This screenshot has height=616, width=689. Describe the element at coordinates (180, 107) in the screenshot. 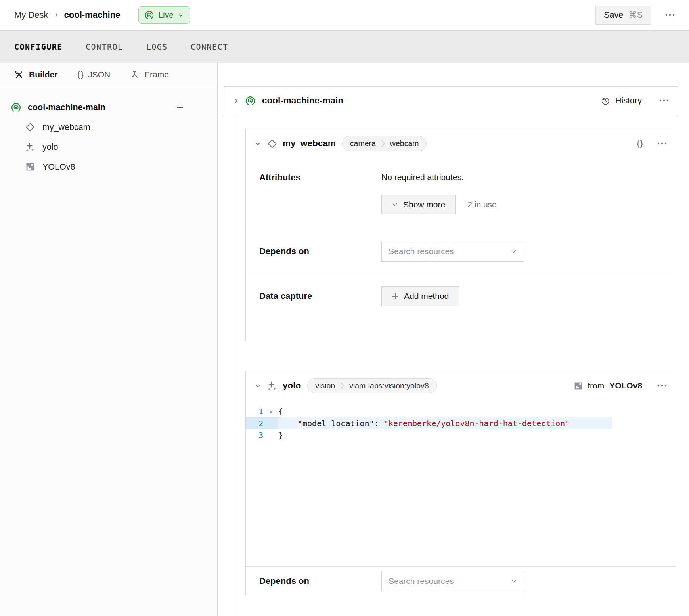

I see `add-resource-button` at that location.